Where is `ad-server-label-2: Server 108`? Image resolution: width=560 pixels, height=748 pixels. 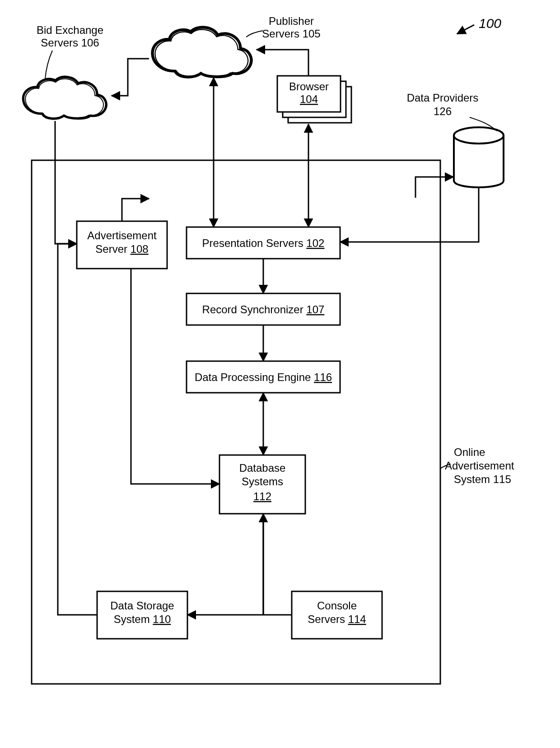 ad-server-label-2: Server 108 is located at coordinates (122, 249).